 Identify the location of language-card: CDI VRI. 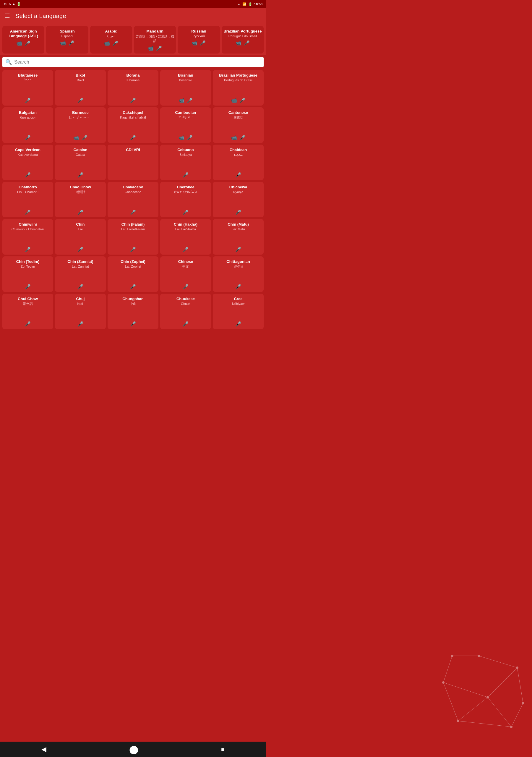
(133, 162).